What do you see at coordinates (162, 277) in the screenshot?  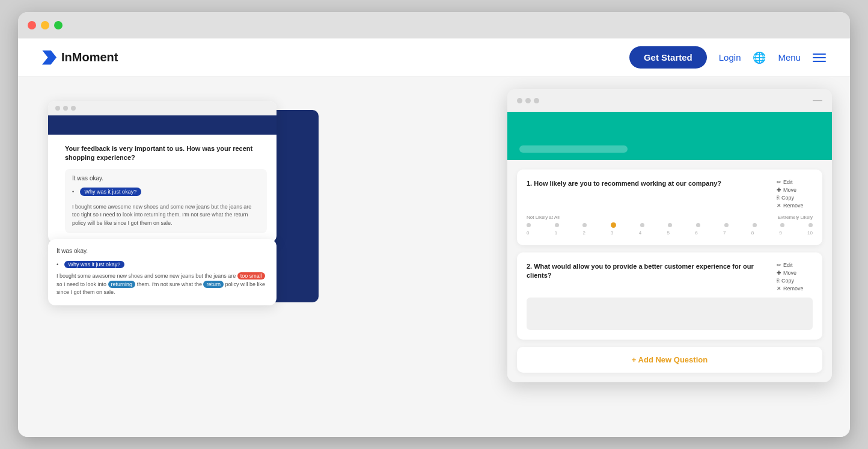 I see `panel-left-bottom: It was okay. • Why was it just okay? I b…` at bounding box center [162, 277].